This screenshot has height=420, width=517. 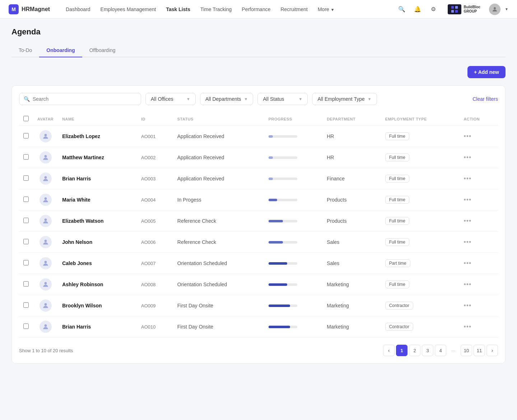 I want to click on progress-column-header: PROGRESS, so click(x=293, y=119).